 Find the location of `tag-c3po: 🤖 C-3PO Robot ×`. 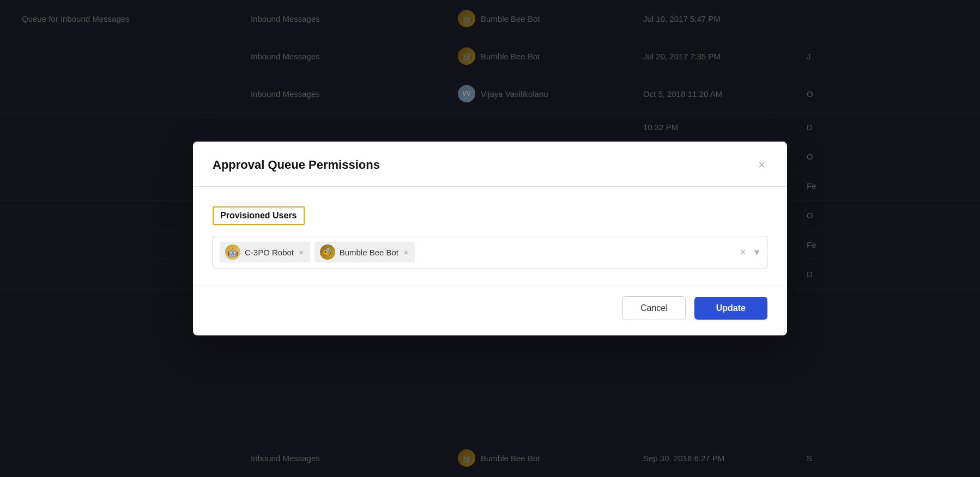

tag-c3po: 🤖 C-3PO Robot × is located at coordinates (265, 252).